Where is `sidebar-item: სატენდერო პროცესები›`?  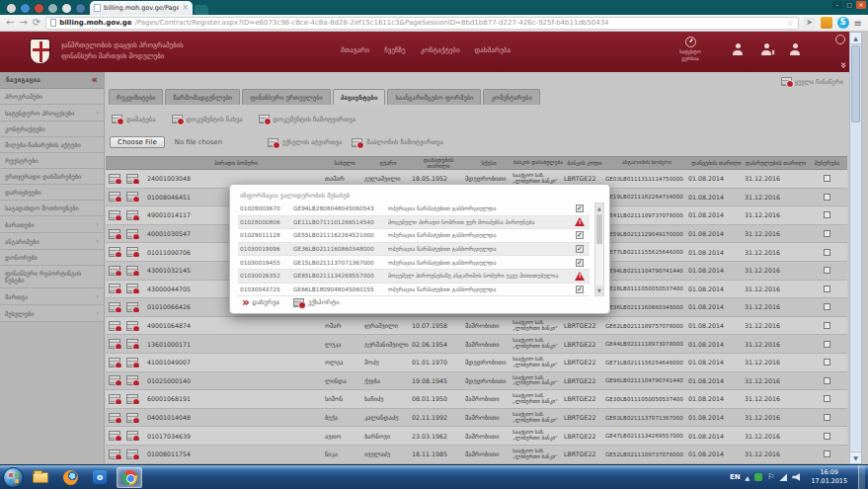
sidebar-item: სატენდერო პროცესები› is located at coordinates (51, 113).